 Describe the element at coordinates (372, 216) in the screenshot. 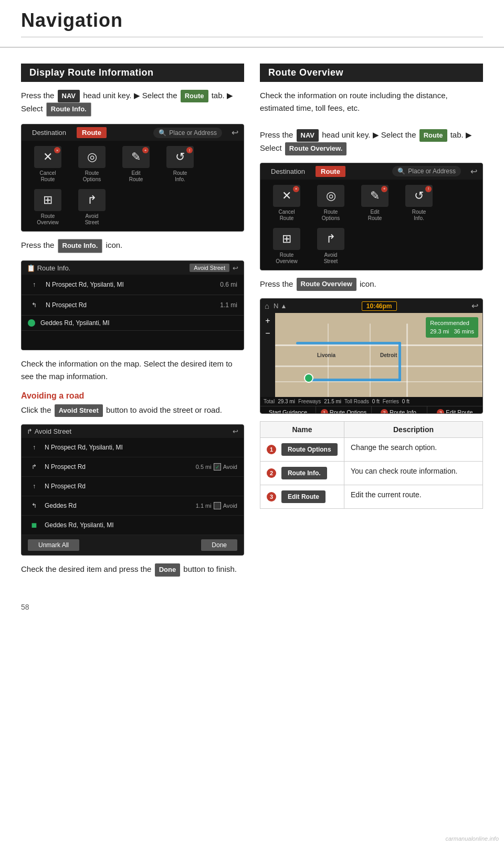

I see `screen-mock-2: Destination Route 🔍 Place or Address ↩ ✕…` at that location.